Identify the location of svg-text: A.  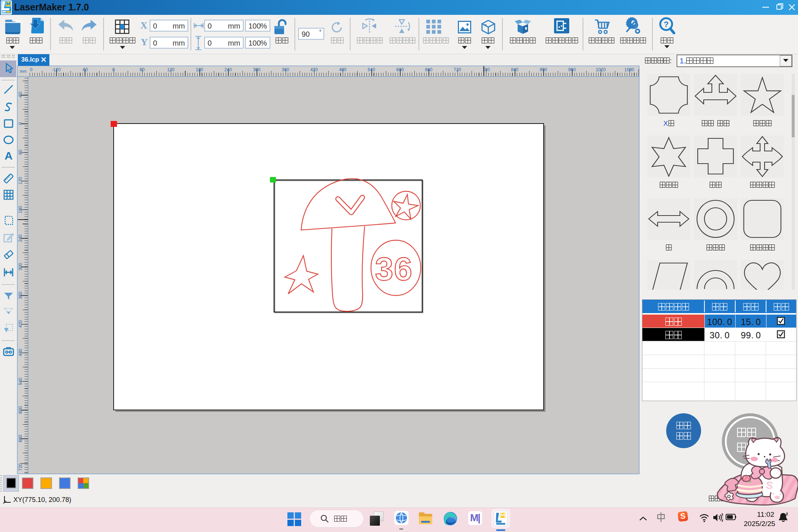
(9, 155).